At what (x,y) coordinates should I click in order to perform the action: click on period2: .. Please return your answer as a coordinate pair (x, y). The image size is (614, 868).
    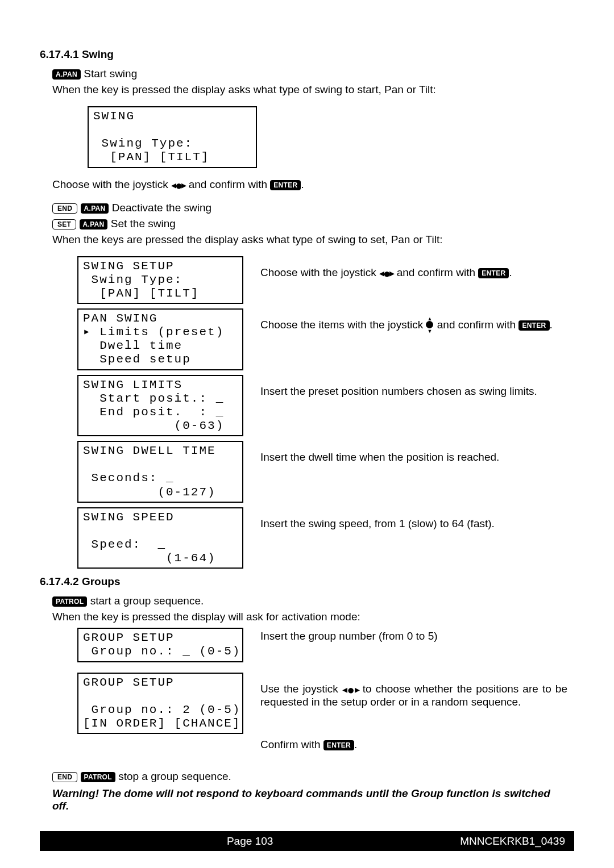
    Looking at the image, I should click on (511, 273).